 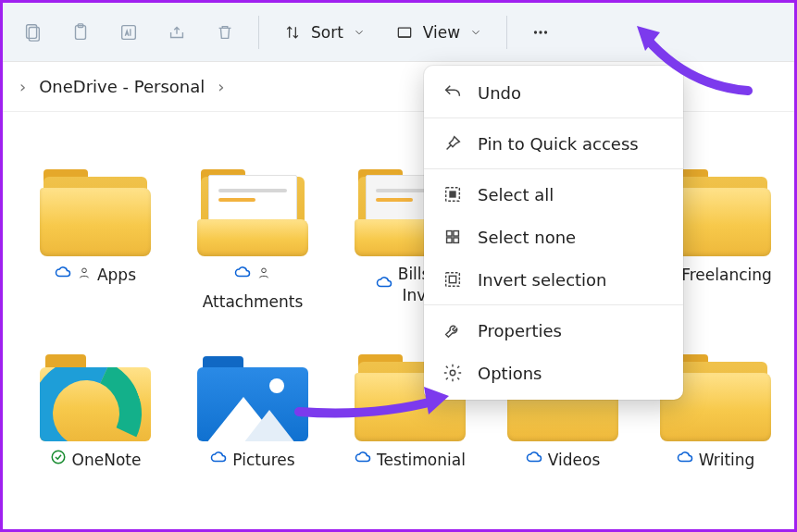 I want to click on wrench-icon, so click(x=453, y=330).